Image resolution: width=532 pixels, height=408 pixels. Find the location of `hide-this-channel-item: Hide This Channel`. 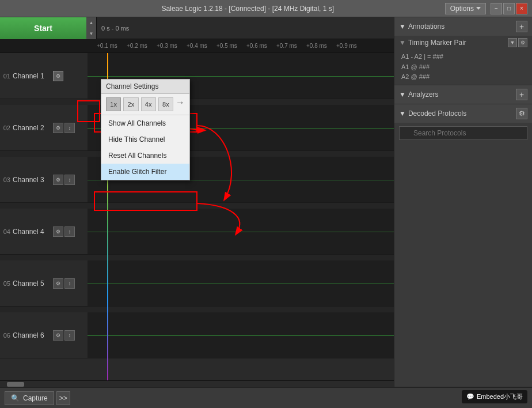

hide-this-channel-item: Hide This Channel is located at coordinates (145, 139).